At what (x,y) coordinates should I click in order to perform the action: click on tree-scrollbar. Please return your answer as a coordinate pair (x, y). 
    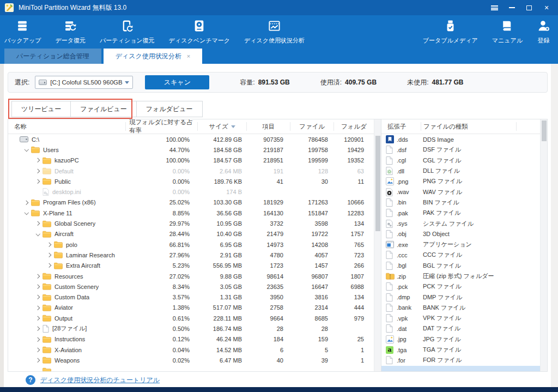
    Looking at the image, I should click on (377, 245).